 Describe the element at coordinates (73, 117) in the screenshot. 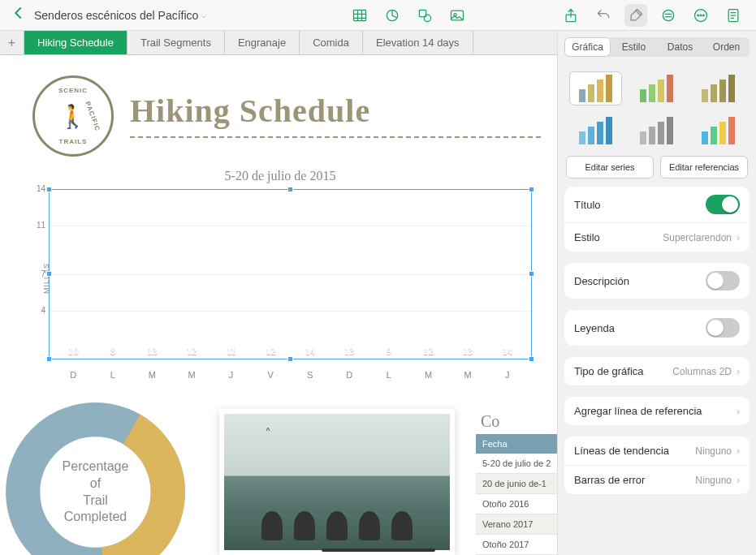

I see `hiker-icon: 🚶` at that location.